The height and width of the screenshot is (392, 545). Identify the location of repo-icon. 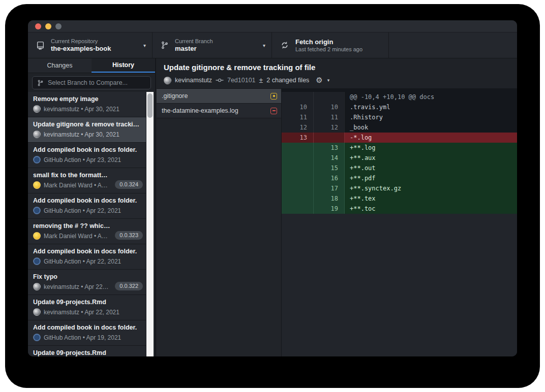
(41, 46).